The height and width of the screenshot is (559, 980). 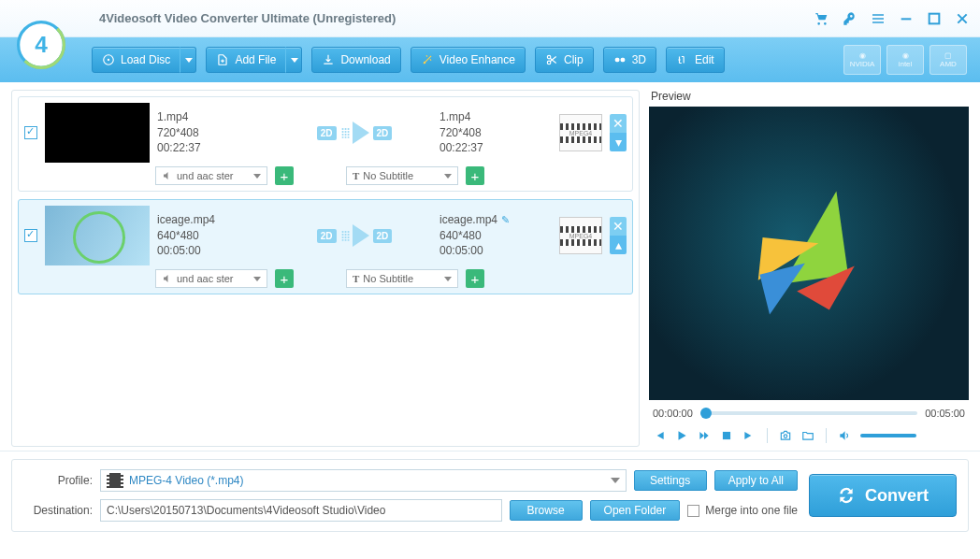 I want to click on volume-icon, so click(x=844, y=436).